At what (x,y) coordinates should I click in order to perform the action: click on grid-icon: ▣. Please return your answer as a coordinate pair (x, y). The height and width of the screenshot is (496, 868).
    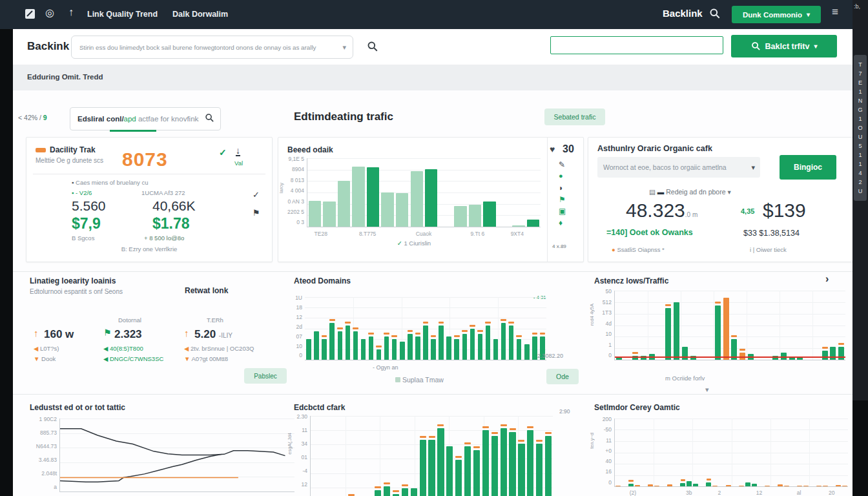
    Looking at the image, I should click on (562, 211).